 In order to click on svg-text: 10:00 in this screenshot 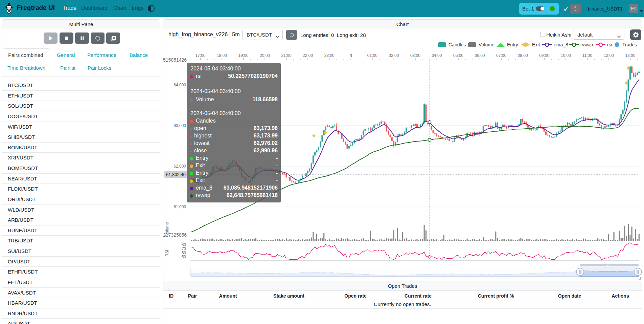, I will do `click(566, 56)`.